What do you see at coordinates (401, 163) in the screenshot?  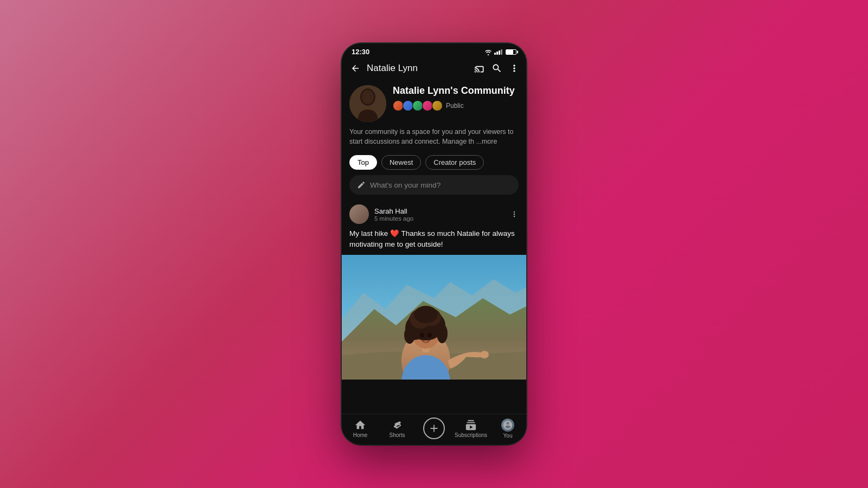 I see `tab-newest: Newest` at bounding box center [401, 163].